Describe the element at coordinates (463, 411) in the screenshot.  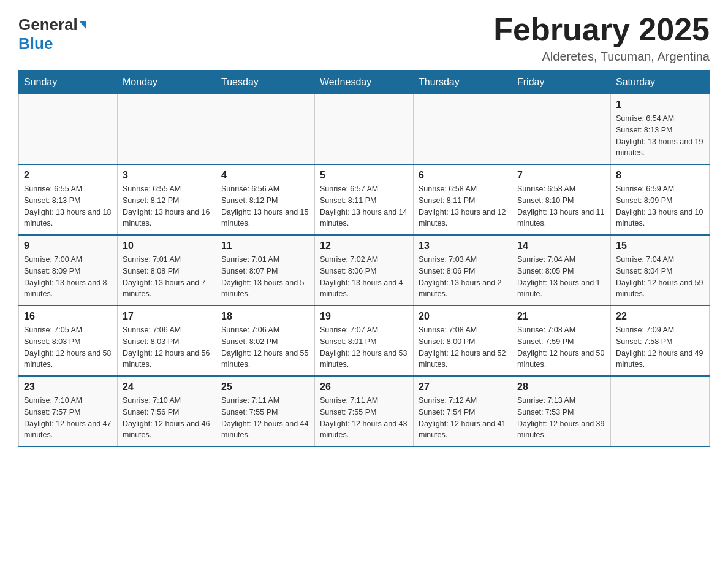
I see `calendar-cell: 27Sunrise: 7:12 AMSunset: 7:54 PMDayligh…` at that location.